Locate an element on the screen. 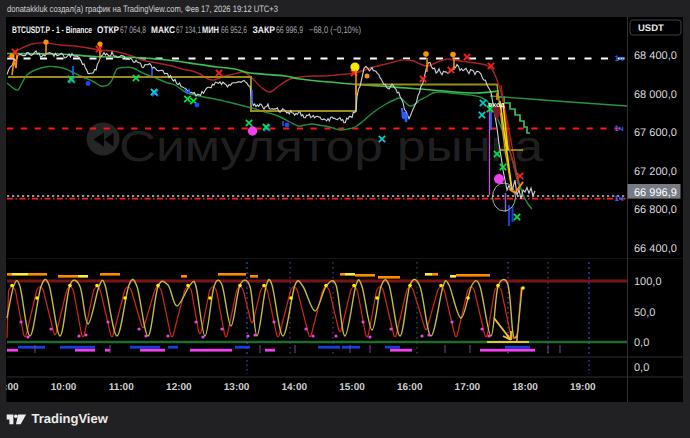 The image size is (690, 438). svg-text: 66 800,0 is located at coordinates (656, 210).